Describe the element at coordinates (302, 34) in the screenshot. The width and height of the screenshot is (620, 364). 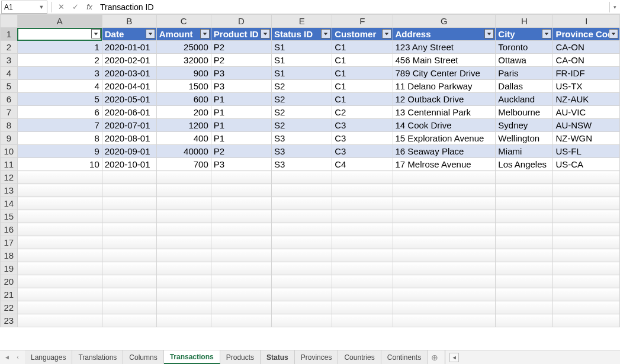
I see `table-header-cell: Status ID` at that location.